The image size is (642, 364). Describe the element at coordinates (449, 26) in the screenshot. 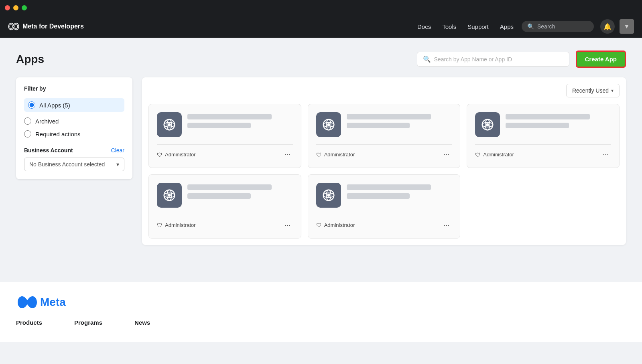

I see `nav-tools: Tools` at that location.